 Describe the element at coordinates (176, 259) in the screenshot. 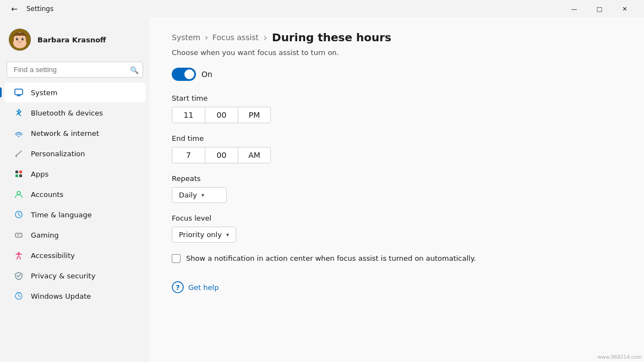

I see `notification-checkbox` at that location.